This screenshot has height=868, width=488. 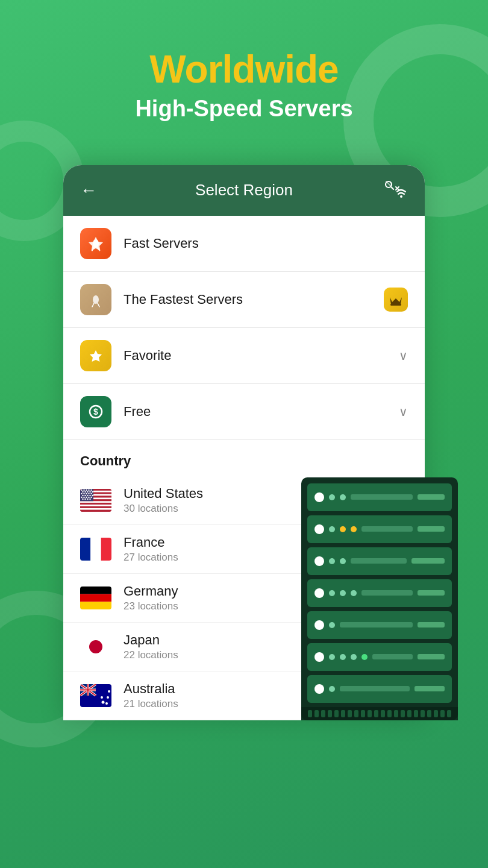 I want to click on fast-servers-label: Fast Servers, so click(x=266, y=244).